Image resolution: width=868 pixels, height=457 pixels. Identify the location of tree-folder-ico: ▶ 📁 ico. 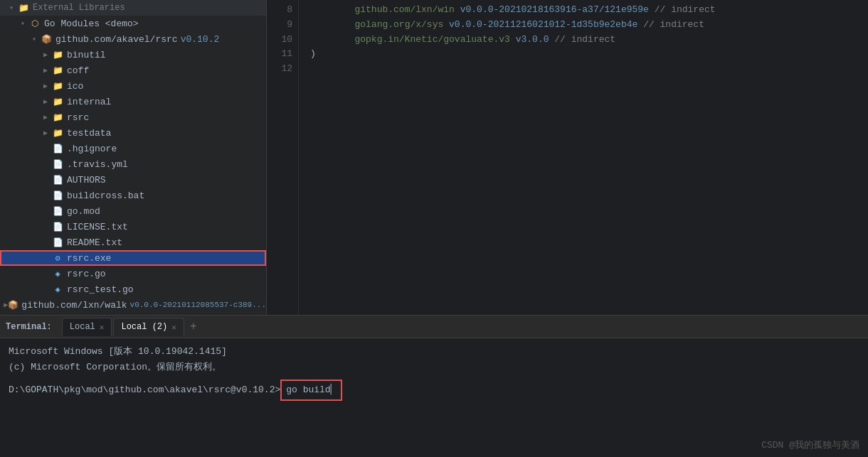
(133, 86).